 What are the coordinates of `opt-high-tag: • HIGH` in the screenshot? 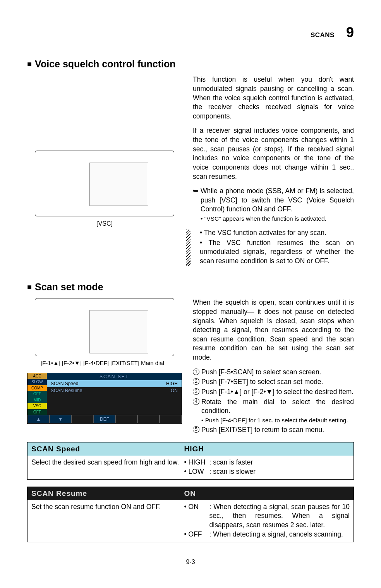 It's located at (197, 463).